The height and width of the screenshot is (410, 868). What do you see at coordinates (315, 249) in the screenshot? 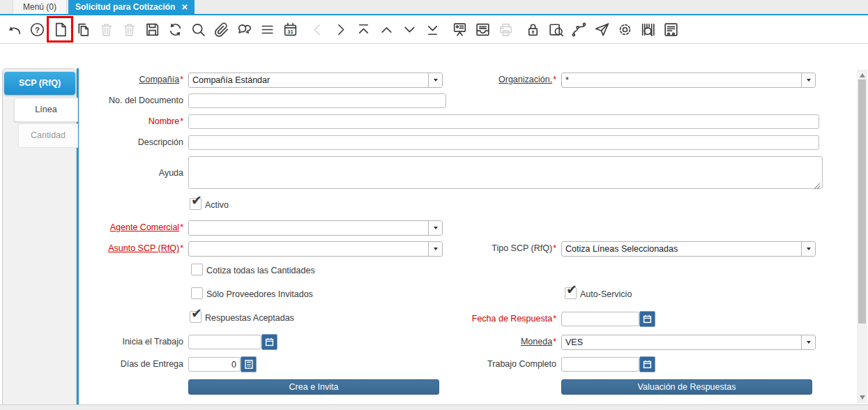
I see `asunto-scp-combobox` at bounding box center [315, 249].